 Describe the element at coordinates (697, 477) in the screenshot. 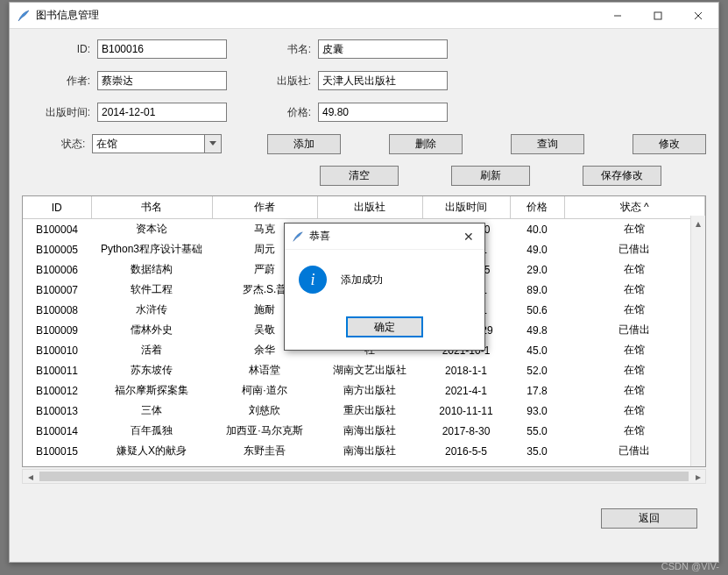

I see `scroll-right-icon: ▸` at that location.